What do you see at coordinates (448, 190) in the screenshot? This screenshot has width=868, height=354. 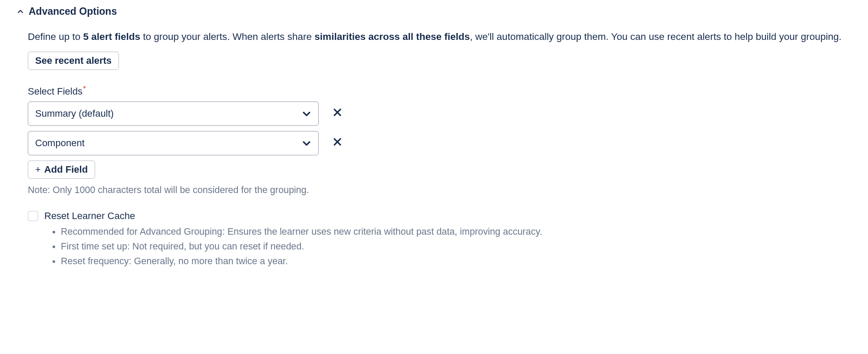 I see `fields-note: Note: Only 1000 characters total will be…` at bounding box center [448, 190].